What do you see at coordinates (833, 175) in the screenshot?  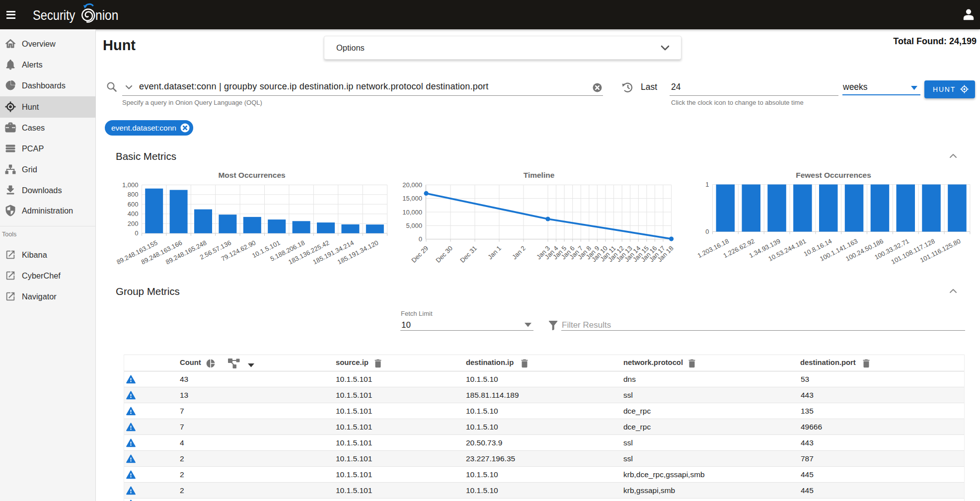 I see `svg-text: Fewest Occurrences` at bounding box center [833, 175].